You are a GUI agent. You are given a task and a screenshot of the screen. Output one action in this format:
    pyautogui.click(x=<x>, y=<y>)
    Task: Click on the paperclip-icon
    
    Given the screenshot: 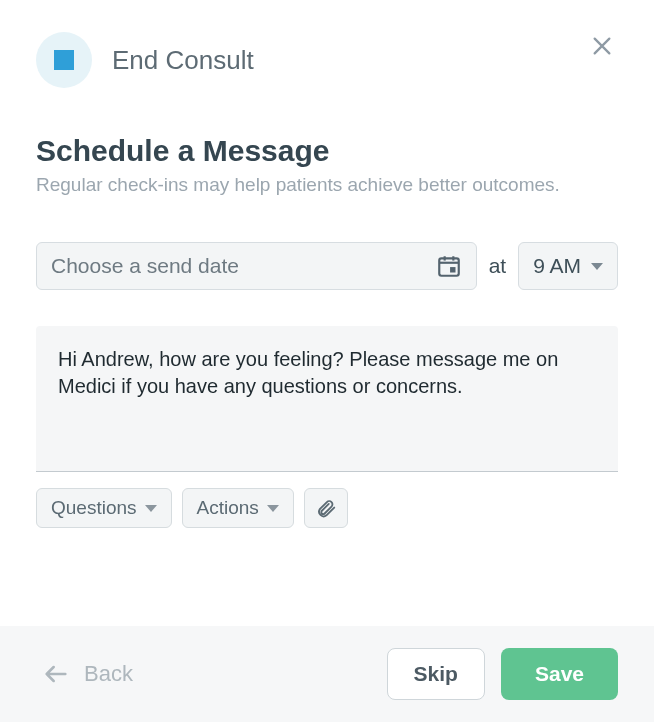 What is the action you would take?
    pyautogui.click(x=326, y=508)
    